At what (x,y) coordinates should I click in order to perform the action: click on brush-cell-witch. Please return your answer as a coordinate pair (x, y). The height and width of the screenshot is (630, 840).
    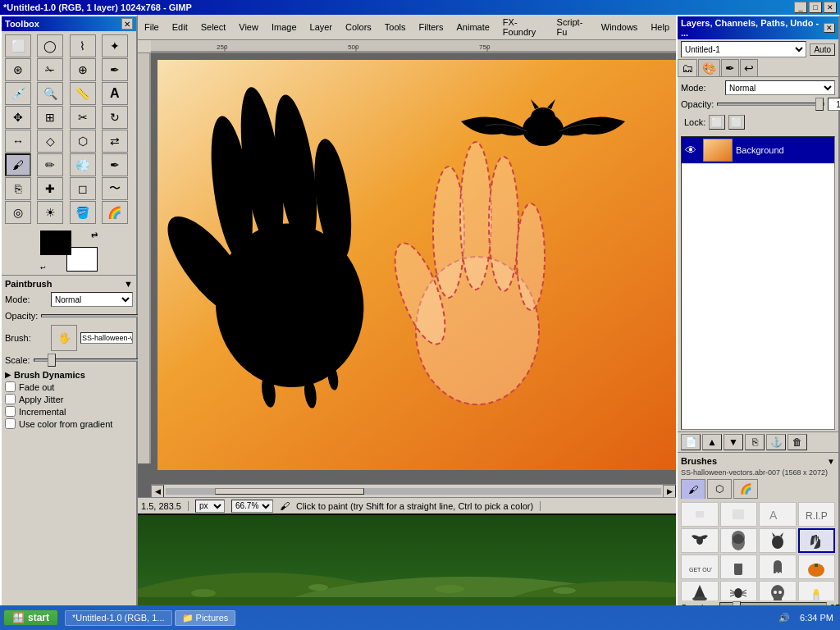
    Looking at the image, I should click on (700, 591).